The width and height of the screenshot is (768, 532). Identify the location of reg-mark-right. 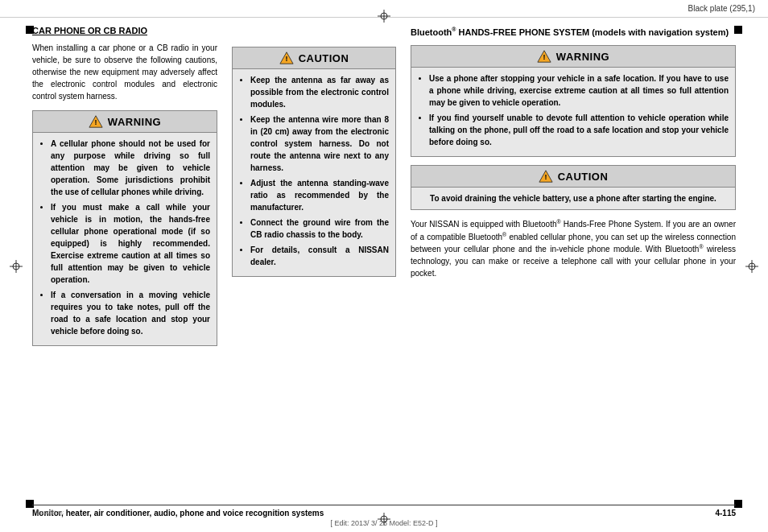
(752, 266).